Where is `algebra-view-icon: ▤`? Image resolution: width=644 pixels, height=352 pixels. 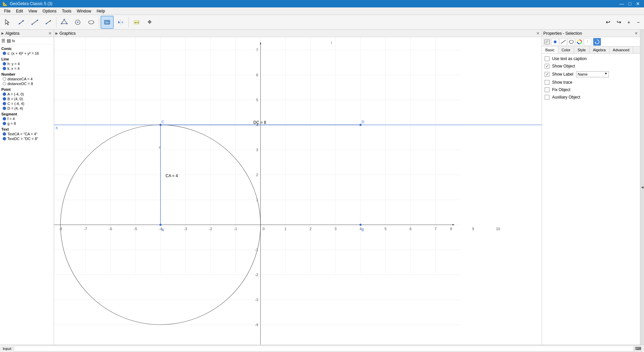 algebra-view-icon: ▤ is located at coordinates (9, 40).